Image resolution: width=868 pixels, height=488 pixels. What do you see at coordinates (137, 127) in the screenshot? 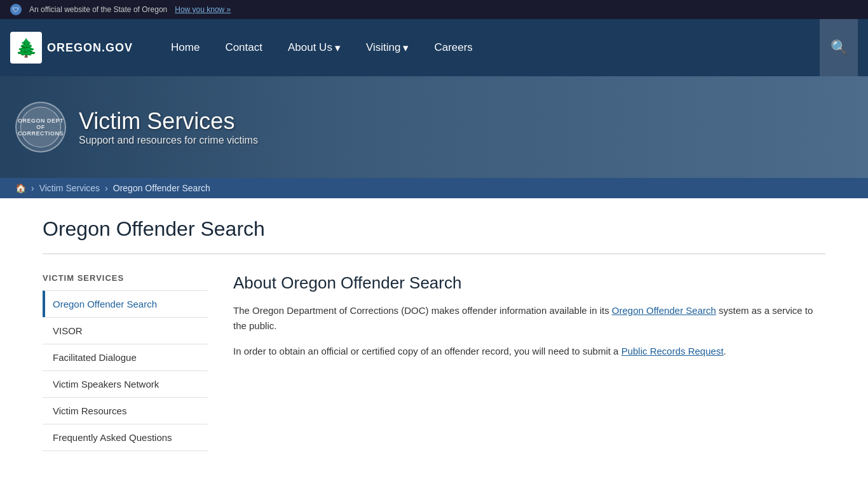
I see `hero-content: OREGON DEPT OF CORRECTIONS Victim Servic…` at bounding box center [137, 127].